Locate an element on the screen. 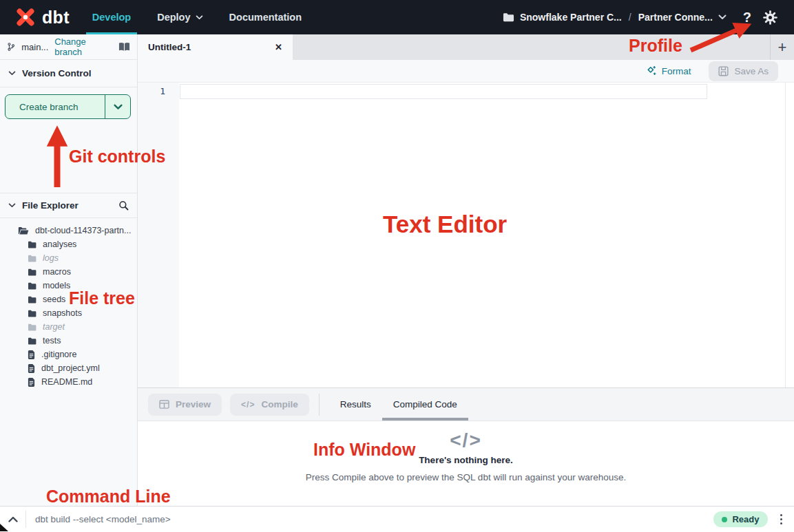  account-name: Snowflake Partner C... is located at coordinates (571, 17).